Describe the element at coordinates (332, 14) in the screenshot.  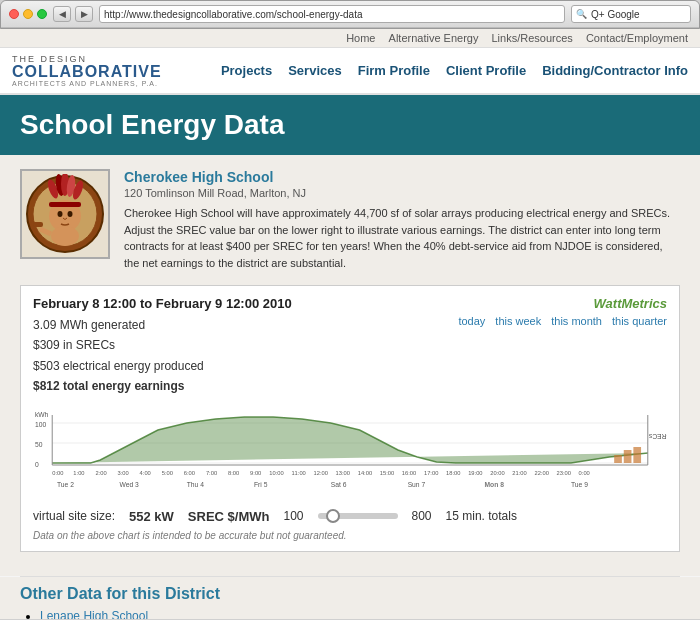
I see `address-bar: http://www.thedesigncollaborative.com/sc…` at that location.